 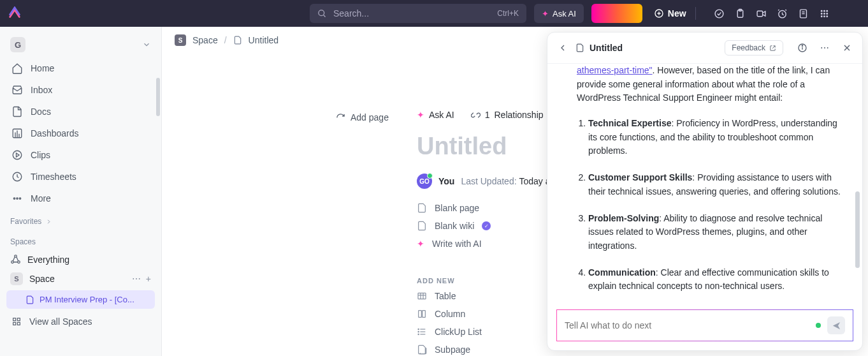 What do you see at coordinates (761, 14) in the screenshot?
I see `video-icon` at bounding box center [761, 14].